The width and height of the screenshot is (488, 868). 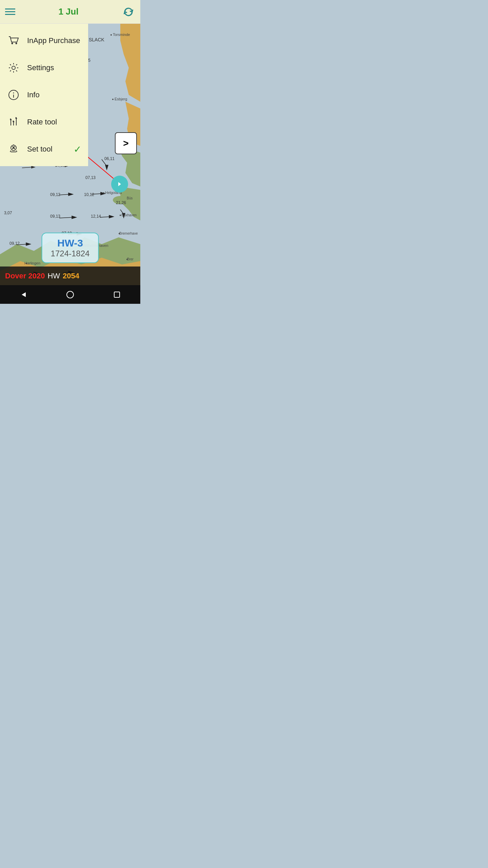 What do you see at coordinates (25, 276) in the screenshot?
I see `dover-label: Dover 2020` at bounding box center [25, 276].